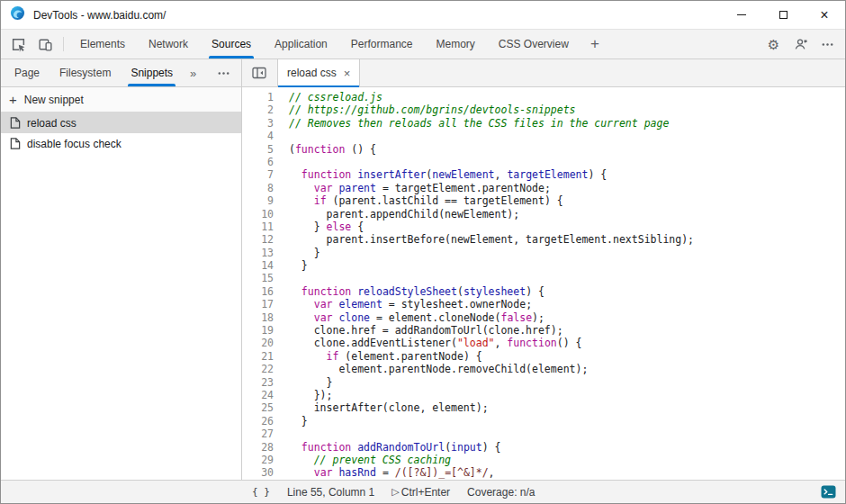  I want to click on code-text: element.parentNode.removeChild(element);, so click(562, 369).